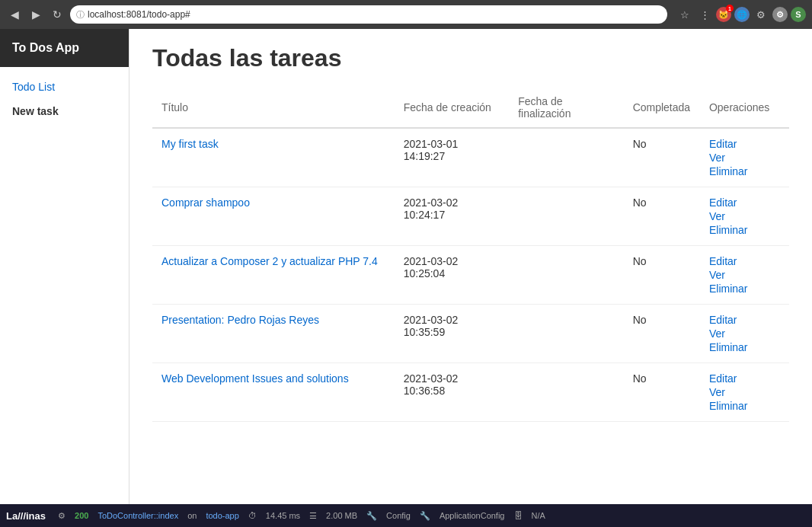 Image resolution: width=812 pixels, height=527 pixels. Describe the element at coordinates (798, 14) in the screenshot. I see `extension-4: S` at that location.